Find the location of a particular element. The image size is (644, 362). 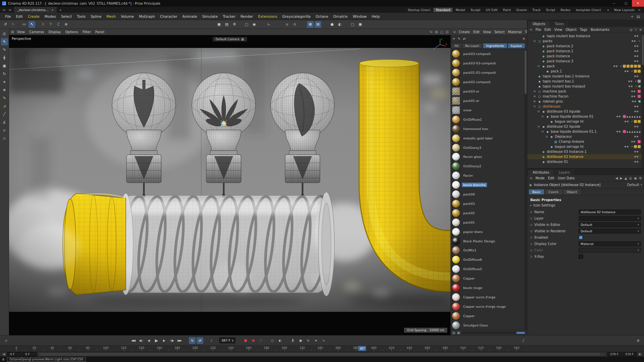

range-right-arrow: ▶ is located at coordinates (640, 354).